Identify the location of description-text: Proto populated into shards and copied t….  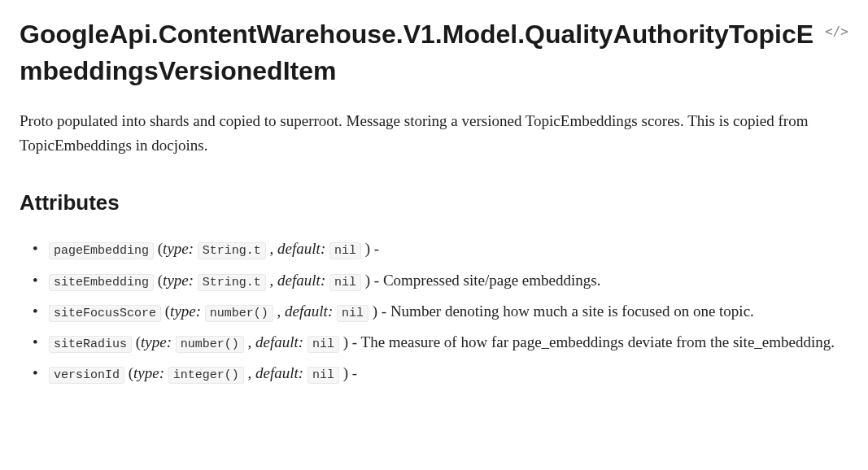
(434, 133).